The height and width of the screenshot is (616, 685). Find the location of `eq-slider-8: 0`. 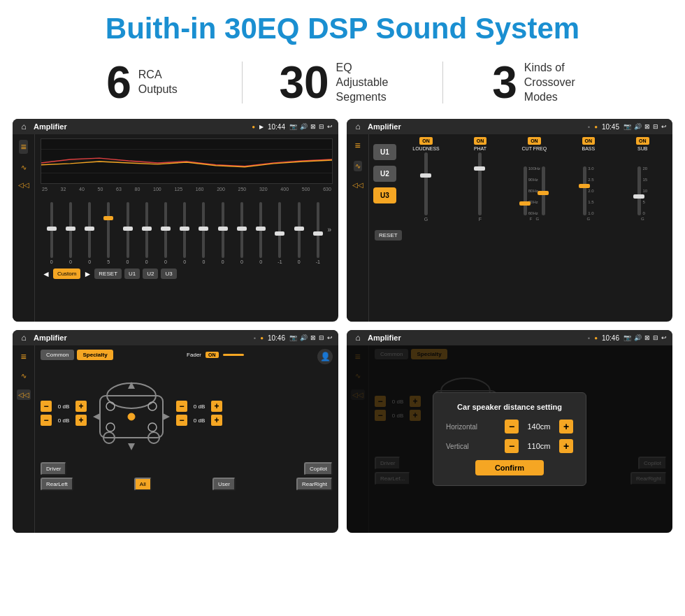

eq-slider-8: 0 is located at coordinates (185, 234).